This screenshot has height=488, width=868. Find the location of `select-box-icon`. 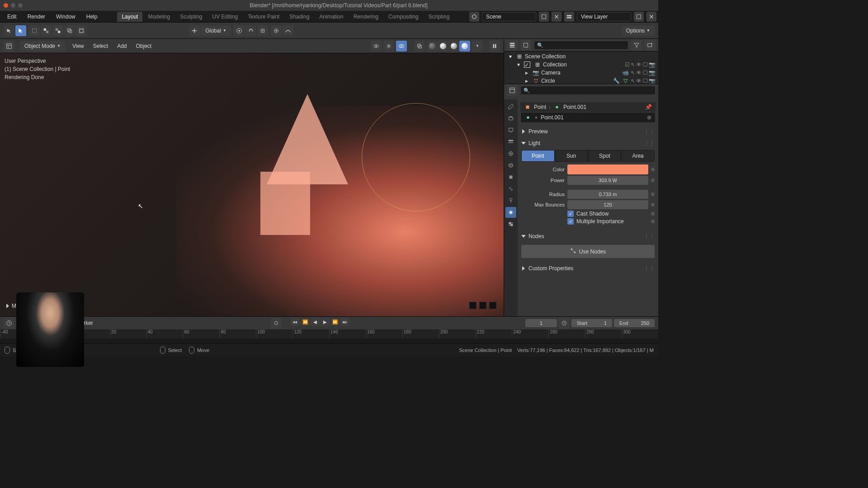

select-box-icon is located at coordinates (34, 31).